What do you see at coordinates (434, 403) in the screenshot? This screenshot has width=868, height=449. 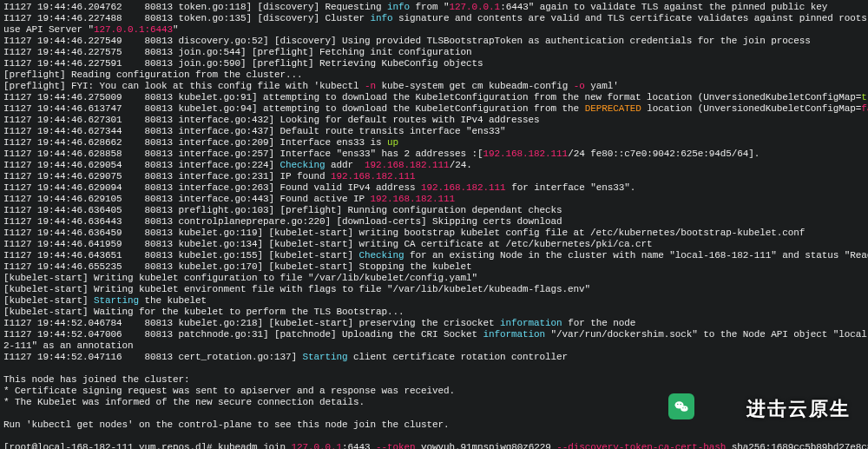 I see `log-line: * The Kubelet was informed of the new se…` at bounding box center [434, 403].